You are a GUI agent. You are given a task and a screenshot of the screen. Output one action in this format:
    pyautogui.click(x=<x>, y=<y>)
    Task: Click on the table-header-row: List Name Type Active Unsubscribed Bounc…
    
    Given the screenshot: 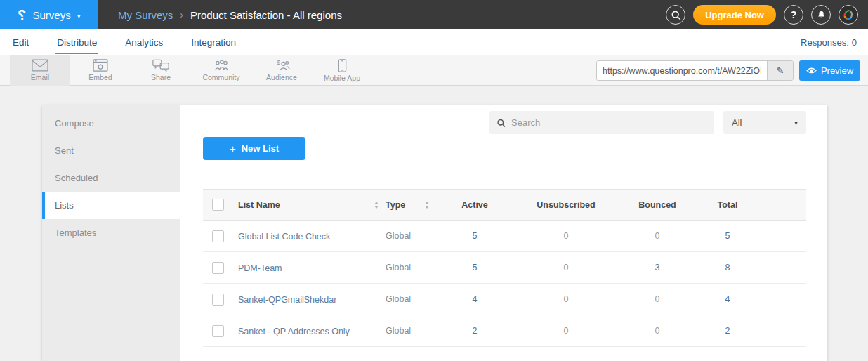 What is the action you would take?
    pyautogui.click(x=504, y=205)
    